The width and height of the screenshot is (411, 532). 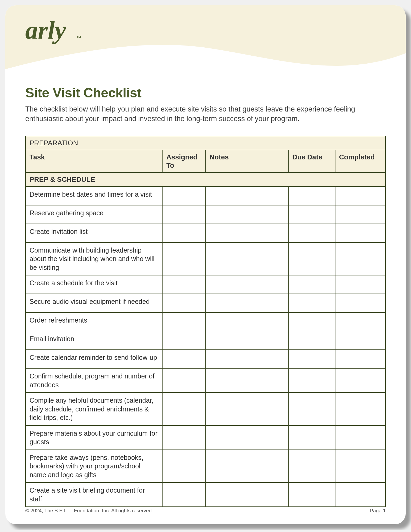 I want to click on table-header-row: Task Assigned To Notes Due Date Complete…, so click(x=205, y=161).